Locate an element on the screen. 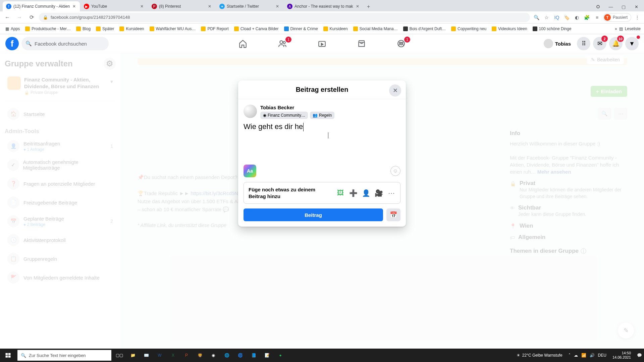 This screenshot has width=644, height=362. folder-icon is located at coordinates (326, 29).